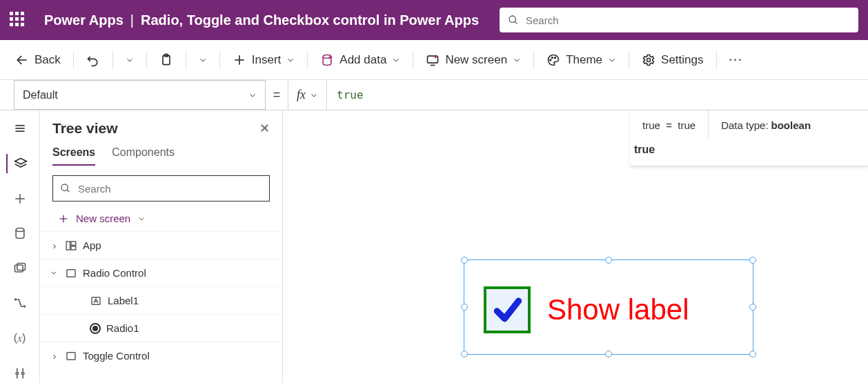 Image resolution: width=868 pixels, height=383 pixels. Describe the element at coordinates (170, 189) in the screenshot. I see `tree-search-input` at that location.